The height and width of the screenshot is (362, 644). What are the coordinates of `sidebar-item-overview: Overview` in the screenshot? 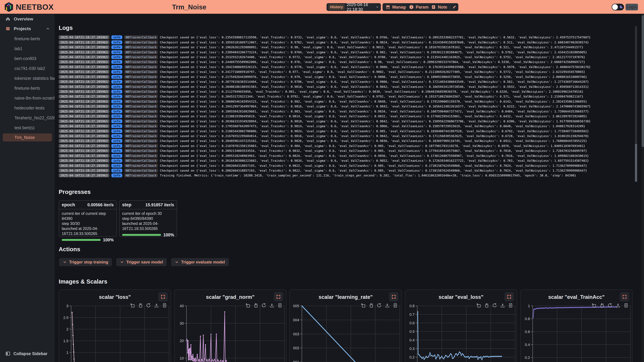 It's located at (28, 19).